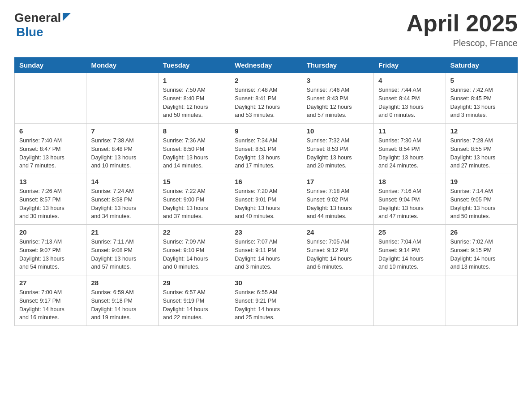  What do you see at coordinates (122, 301) in the screenshot?
I see `calendar-cell: 28Sunrise: 6:59 AMSunset: 9:18 PMDayligh…` at bounding box center [122, 301].